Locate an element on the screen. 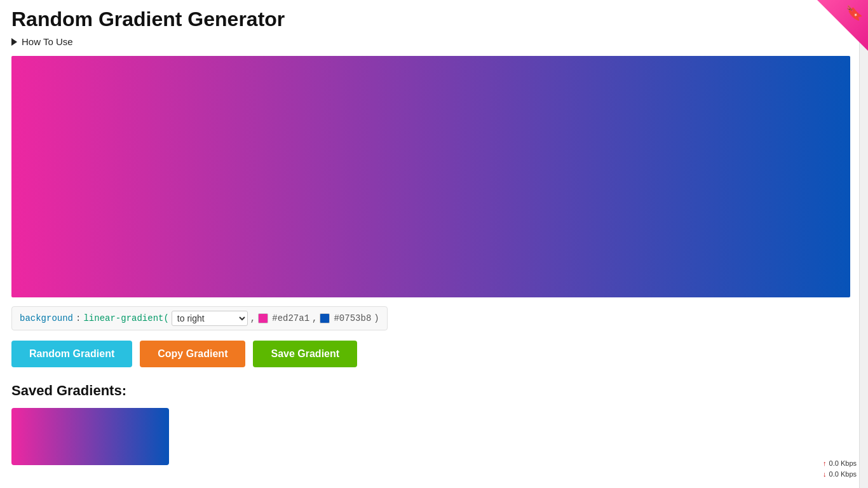 The image size is (868, 488). code-background: background is located at coordinates (46, 318).